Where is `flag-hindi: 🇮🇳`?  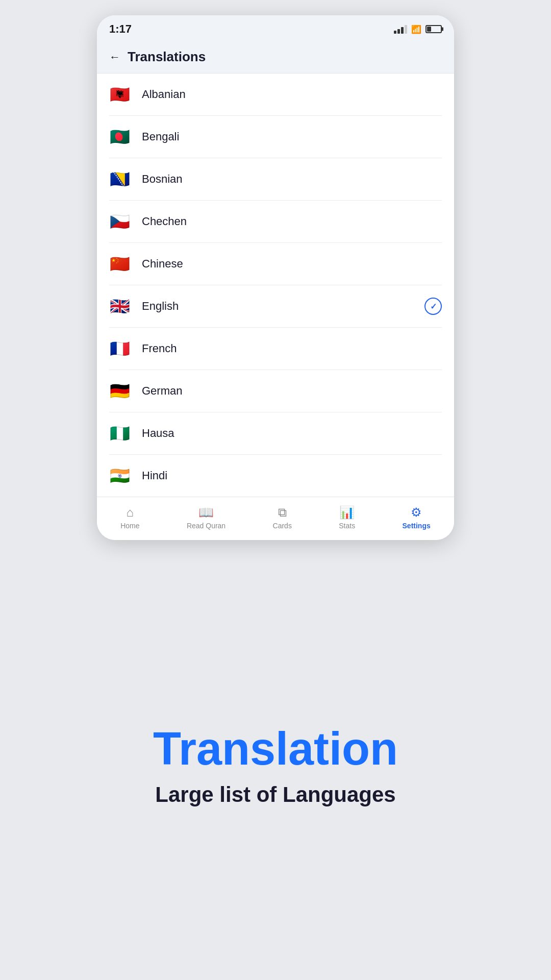 flag-hindi: 🇮🇳 is located at coordinates (120, 476).